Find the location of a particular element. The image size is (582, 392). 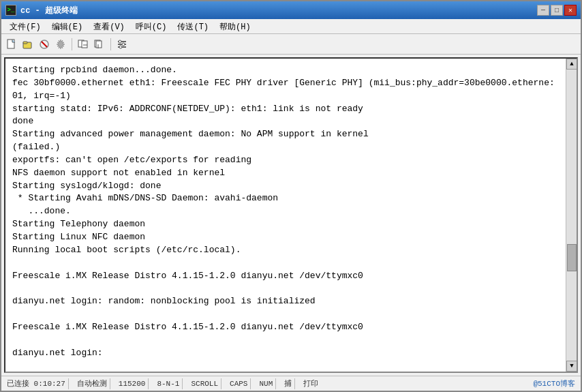

title-bar: >_ cc - 超级终端 ─ □ ✕ is located at coordinates (291, 10).